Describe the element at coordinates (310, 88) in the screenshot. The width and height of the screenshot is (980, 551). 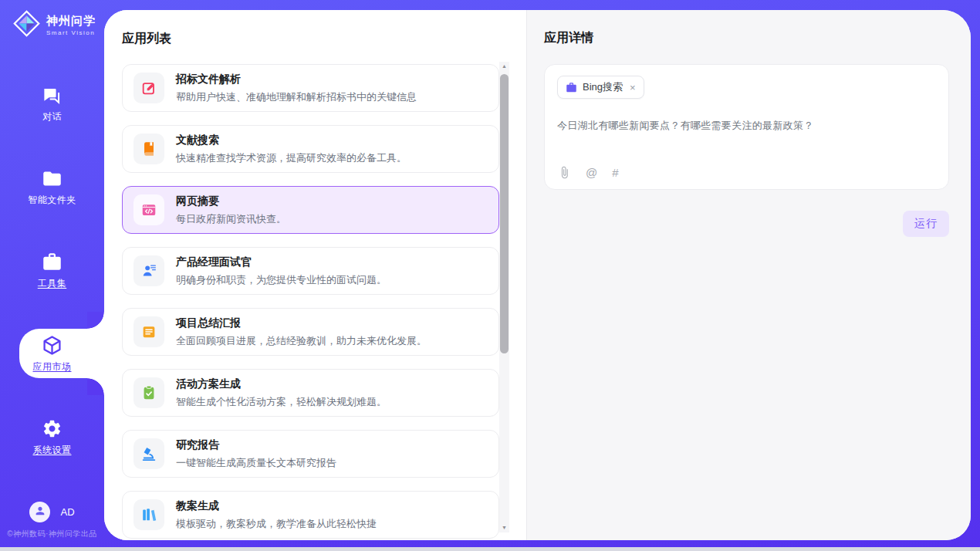
I see `app-card: 招标文件解析 帮助用户快速、准确地理解和解析招标书中的关键信息` at that location.